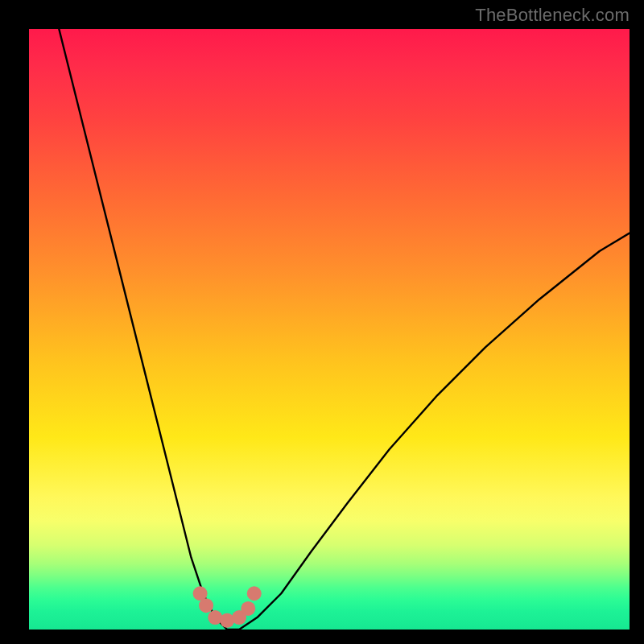 The height and width of the screenshot is (644, 644). Describe the element at coordinates (552, 15) in the screenshot. I see `watermark-text: TheBottleneck.com` at that location.